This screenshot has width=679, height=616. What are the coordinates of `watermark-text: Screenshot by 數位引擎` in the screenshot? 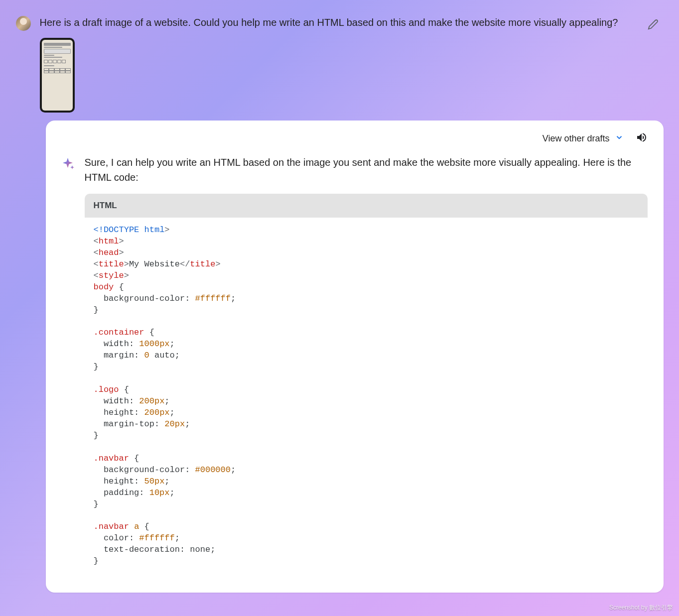 It's located at (641, 608).